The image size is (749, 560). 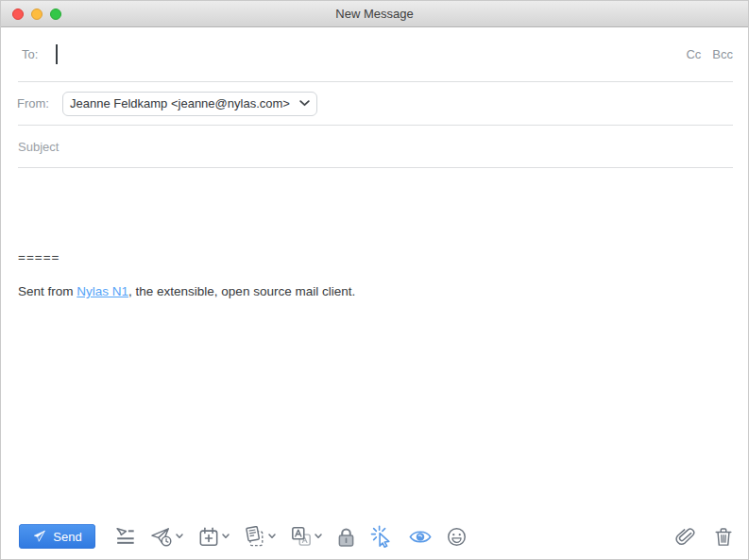 I want to click on schedule-event-icon, so click(x=209, y=536).